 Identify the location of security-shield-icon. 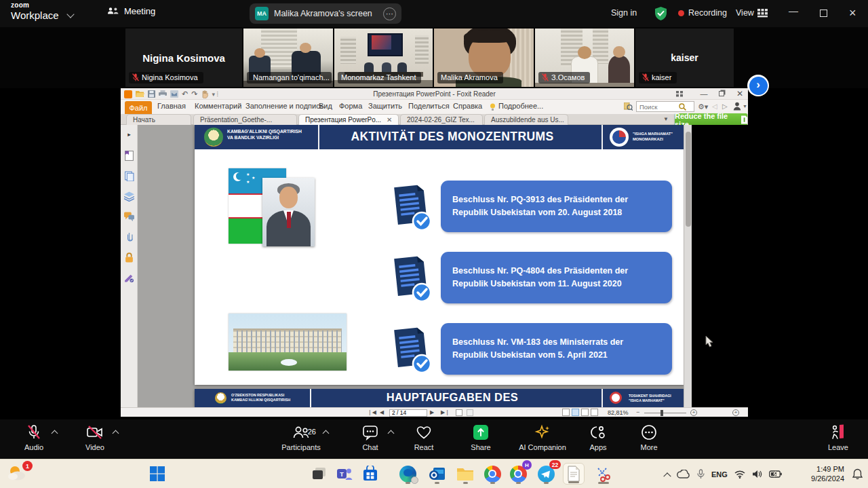
(660, 14).